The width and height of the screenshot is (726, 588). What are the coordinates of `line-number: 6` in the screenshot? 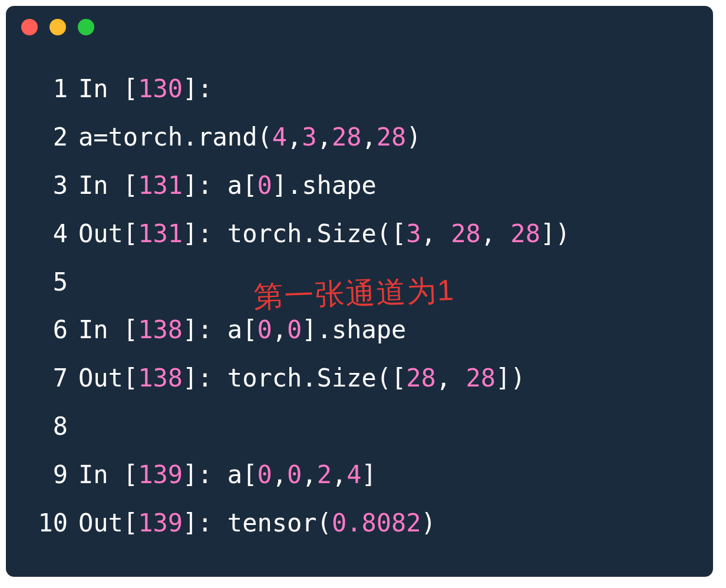 It's located at (46, 330).